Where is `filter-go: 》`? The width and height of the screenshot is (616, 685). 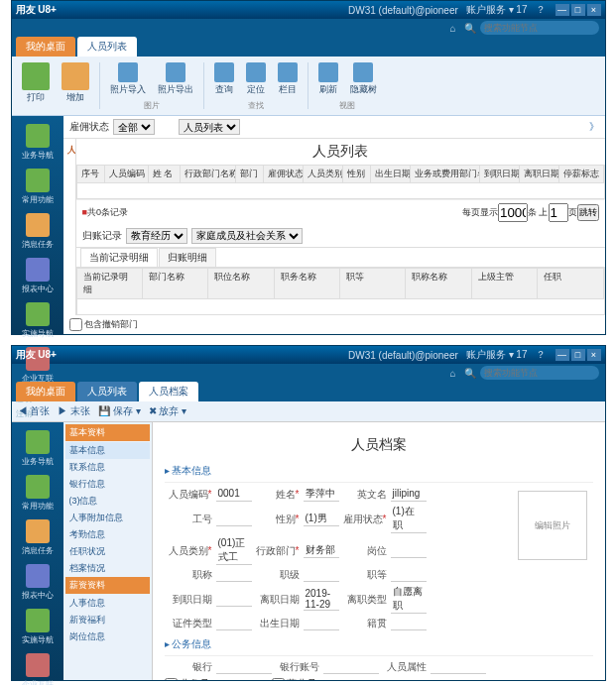 filter-go: 》 is located at coordinates (594, 127).